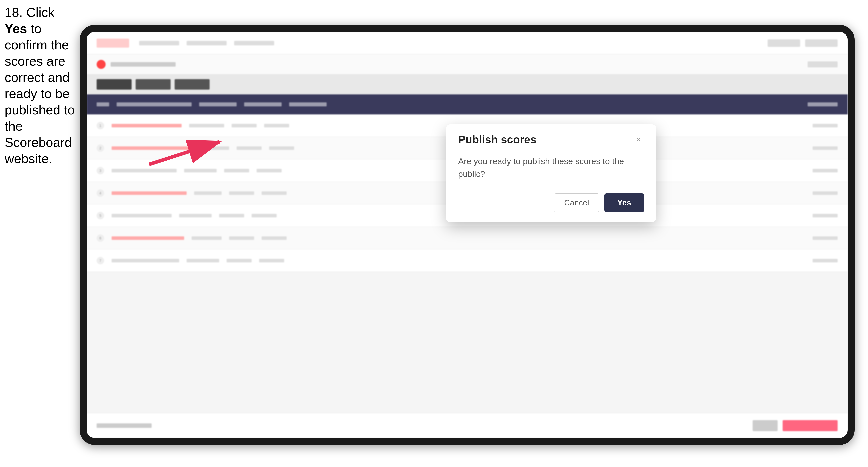 The height and width of the screenshot is (467, 868). Describe the element at coordinates (467, 84) in the screenshot. I see `toolbar-row` at that location.